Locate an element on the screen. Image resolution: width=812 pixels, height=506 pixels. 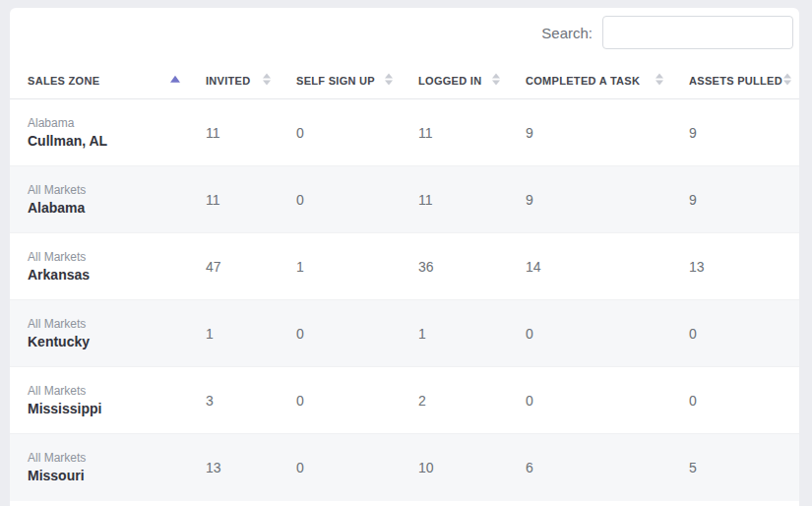
logged-in-cell: 36 is located at coordinates (455, 267).